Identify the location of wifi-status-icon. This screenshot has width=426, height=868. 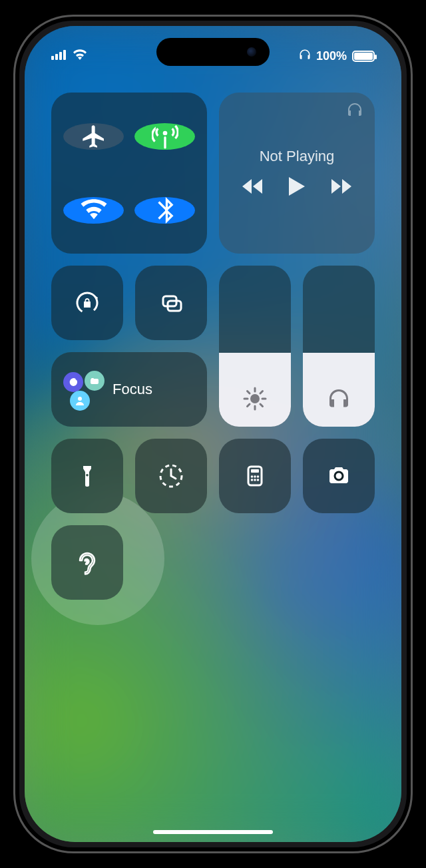
(80, 56).